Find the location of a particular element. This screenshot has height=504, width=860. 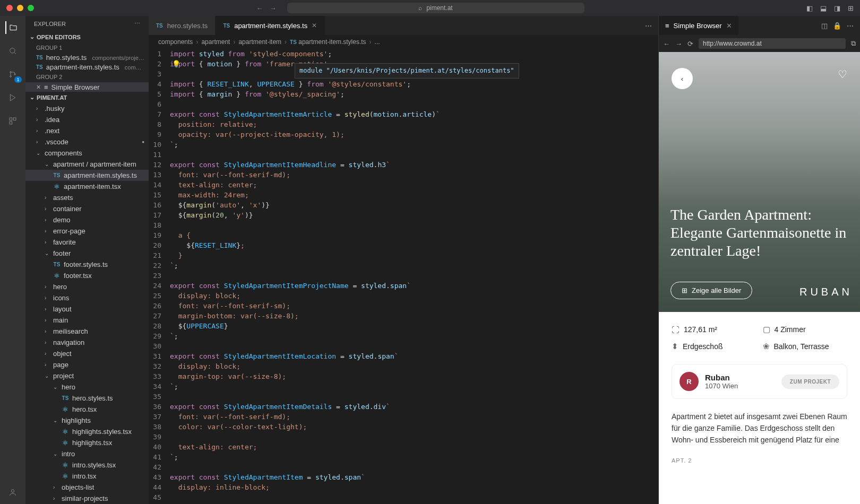

code-line: 41`; is located at coordinates (403, 457).